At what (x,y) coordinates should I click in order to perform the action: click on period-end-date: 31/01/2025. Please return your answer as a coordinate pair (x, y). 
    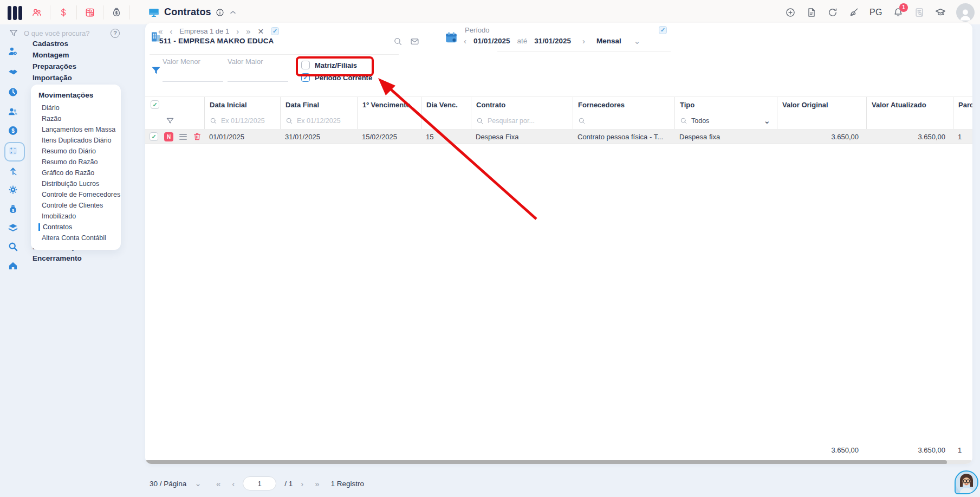
    Looking at the image, I should click on (553, 41).